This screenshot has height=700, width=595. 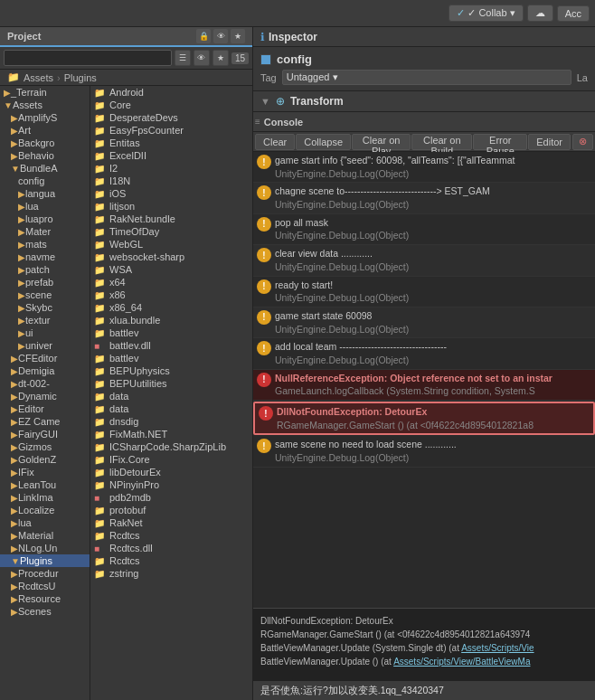 I want to click on editor-button: Editor, so click(x=550, y=142).